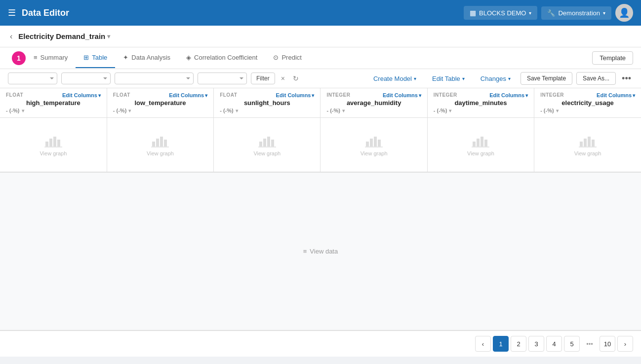  I want to click on col-header-top-low_temperature: FLOAT Edit Columns ▾, so click(160, 95).